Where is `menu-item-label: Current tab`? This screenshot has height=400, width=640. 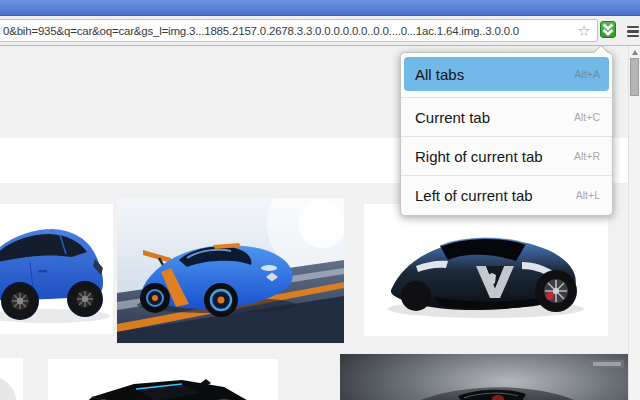
menu-item-label: Current tab is located at coordinates (494, 118).